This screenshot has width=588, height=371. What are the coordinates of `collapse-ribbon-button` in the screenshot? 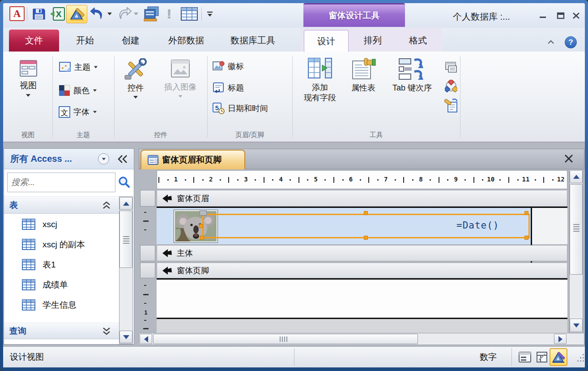 It's located at (551, 42).